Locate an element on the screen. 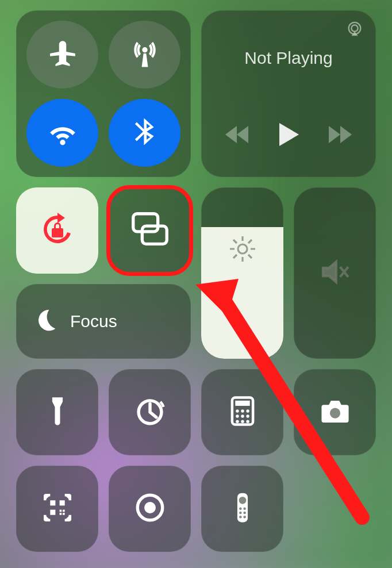 This screenshot has height=568, width=392. timer-icon is located at coordinates (150, 412).